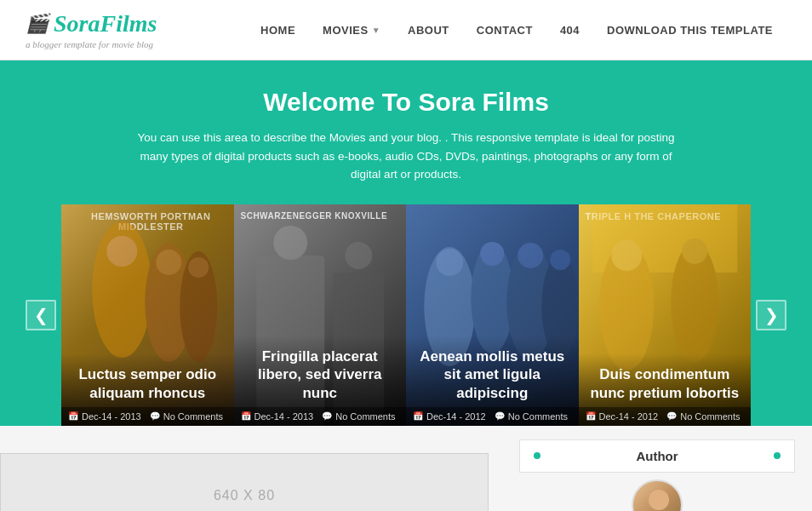  I want to click on movie-card: TRIPLE H THE CHAPERONE Duis condimentum …, so click(666, 315).